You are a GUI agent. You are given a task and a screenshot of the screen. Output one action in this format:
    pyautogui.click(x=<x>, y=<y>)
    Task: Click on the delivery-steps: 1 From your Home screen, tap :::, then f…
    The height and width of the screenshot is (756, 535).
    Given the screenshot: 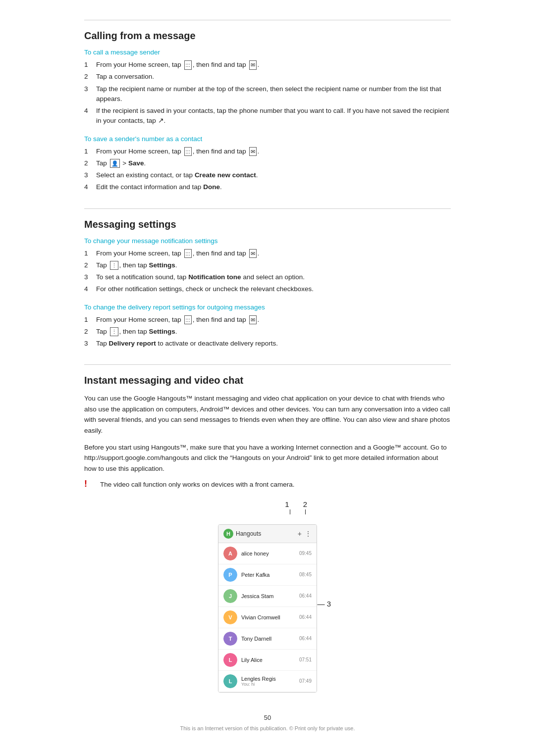 What is the action you would take?
    pyautogui.click(x=268, y=332)
    